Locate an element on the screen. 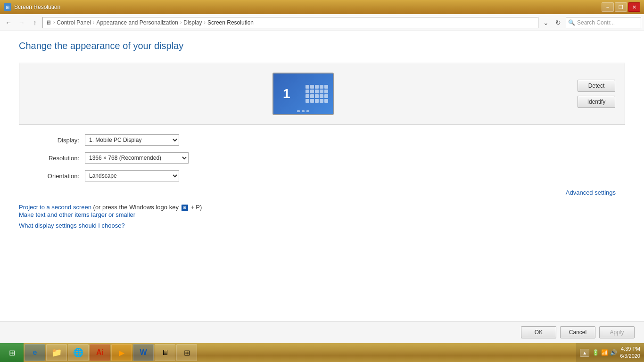  taskbar-app-other: ⊞ is located at coordinates (187, 353).